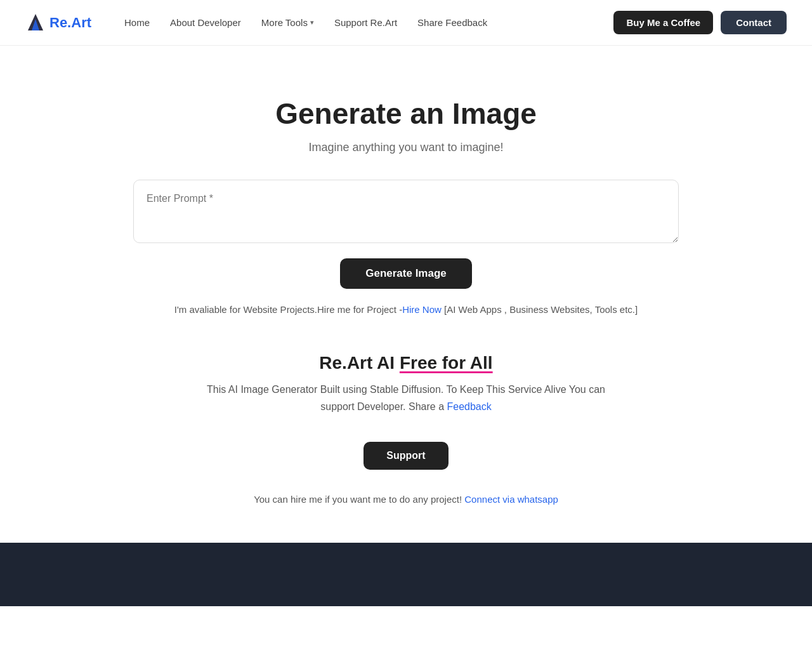 The width and height of the screenshot is (812, 650). What do you see at coordinates (406, 274) in the screenshot?
I see `generate-button: Generate Image` at bounding box center [406, 274].